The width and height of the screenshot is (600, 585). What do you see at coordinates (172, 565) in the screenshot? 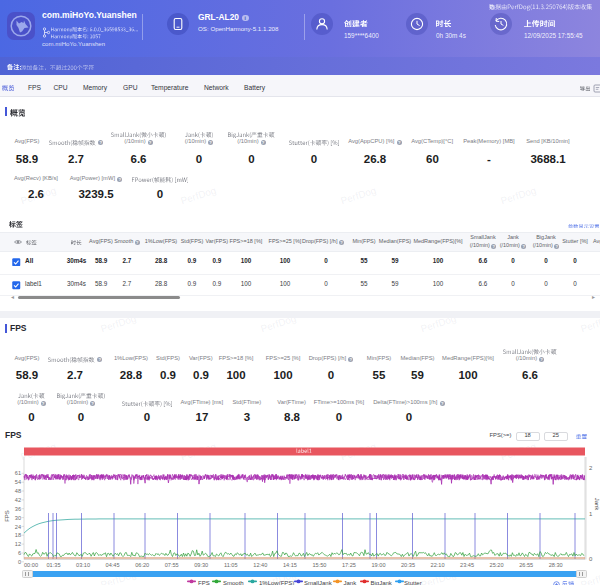
I see `svg-text: 07:55` at bounding box center [172, 565].